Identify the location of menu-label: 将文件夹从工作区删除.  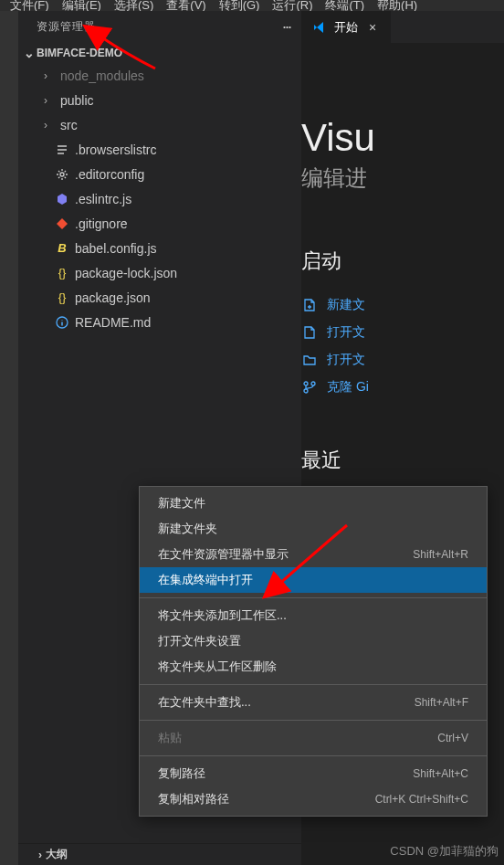
(217, 667).